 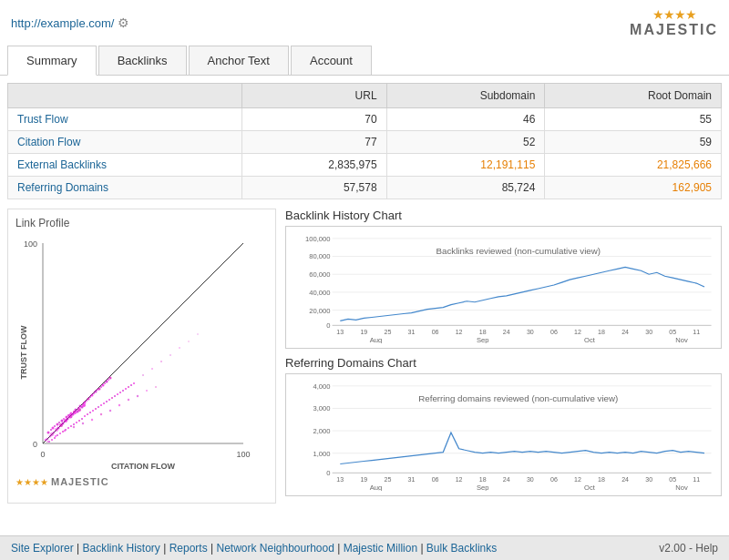 What do you see at coordinates (364, 331) in the screenshot?
I see `svg-text: 19` at bounding box center [364, 331].